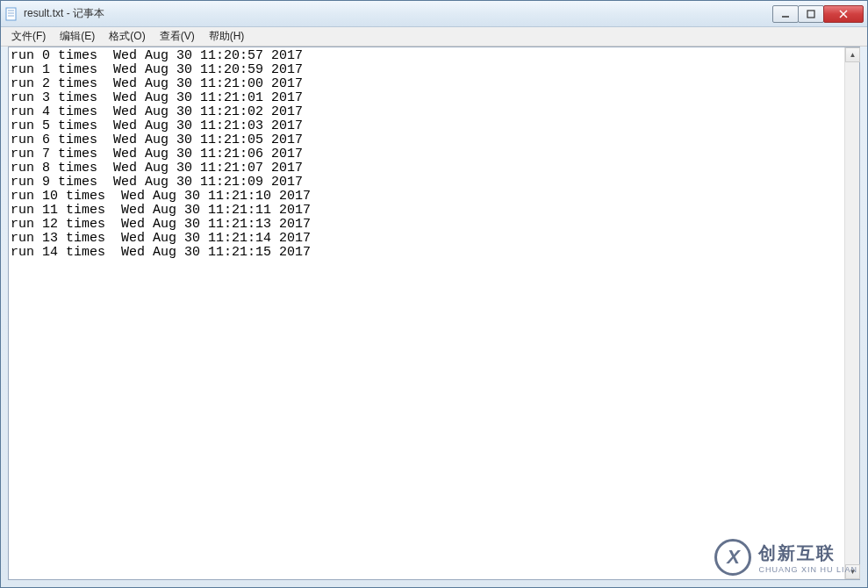 The height and width of the screenshot is (588, 868). I want to click on watermark-text: 创新互联 CHUANG XIN HU LIAN, so click(807, 558).